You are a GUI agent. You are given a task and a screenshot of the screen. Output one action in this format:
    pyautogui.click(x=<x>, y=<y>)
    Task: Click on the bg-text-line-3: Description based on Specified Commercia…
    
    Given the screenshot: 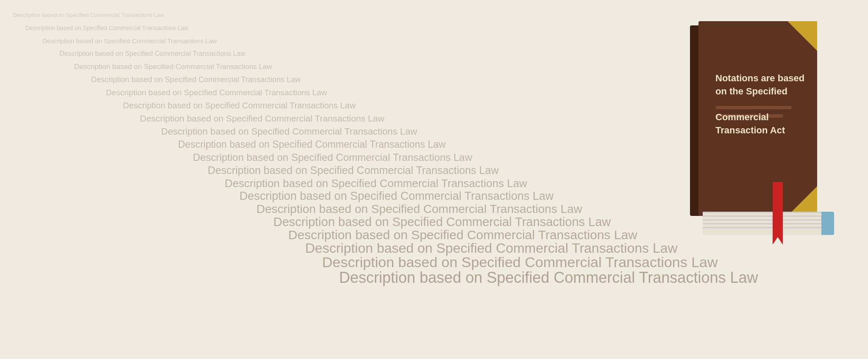 What is the action you would take?
    pyautogui.click(x=153, y=54)
    